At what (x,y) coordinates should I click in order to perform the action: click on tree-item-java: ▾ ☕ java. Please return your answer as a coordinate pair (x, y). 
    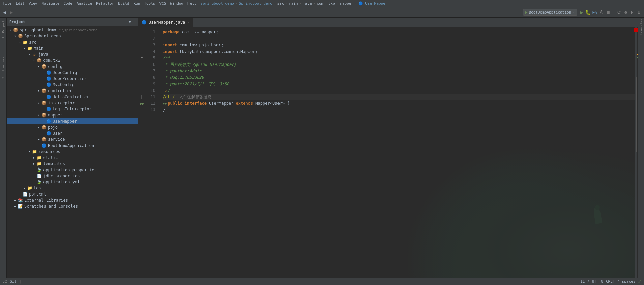
    Looking at the image, I should click on (72, 54).